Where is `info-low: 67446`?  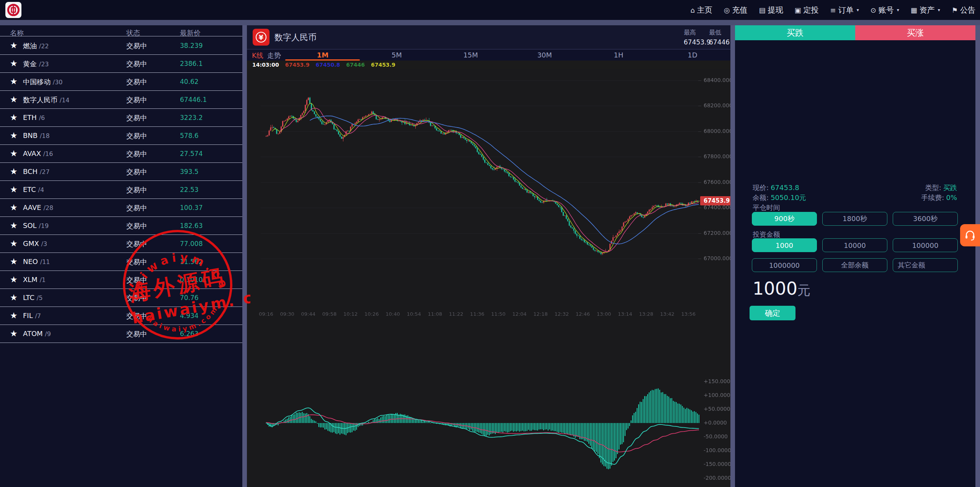 info-low: 67446 is located at coordinates (355, 65).